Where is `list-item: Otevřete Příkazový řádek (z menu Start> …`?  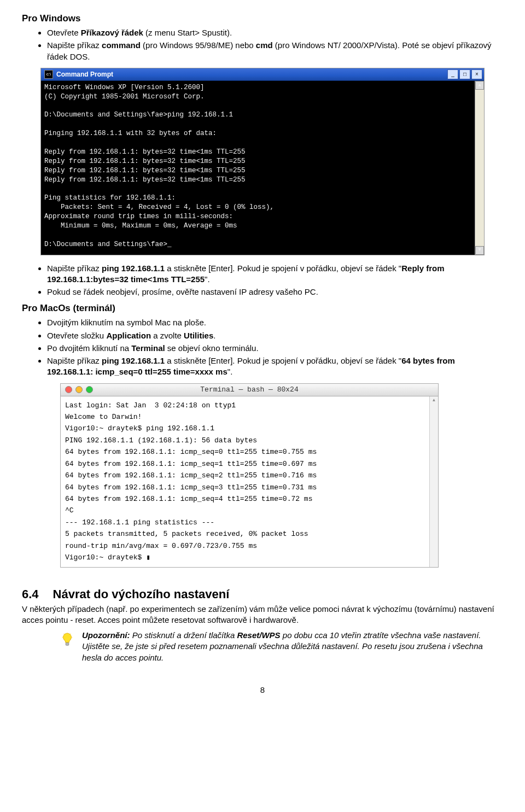 list-item: Otevřete Příkazový řádek (z menu Start> … is located at coordinates (275, 33).